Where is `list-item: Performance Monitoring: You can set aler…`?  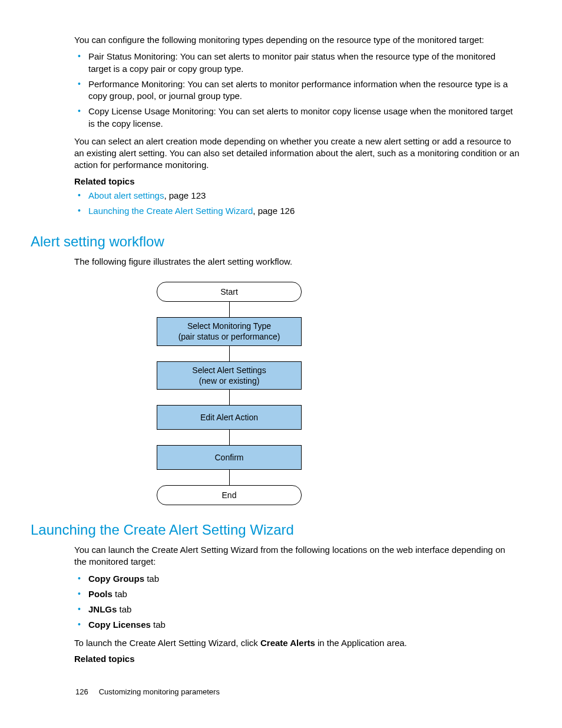
list-item: Performance Monitoring: You can set aler… is located at coordinates (297, 91).